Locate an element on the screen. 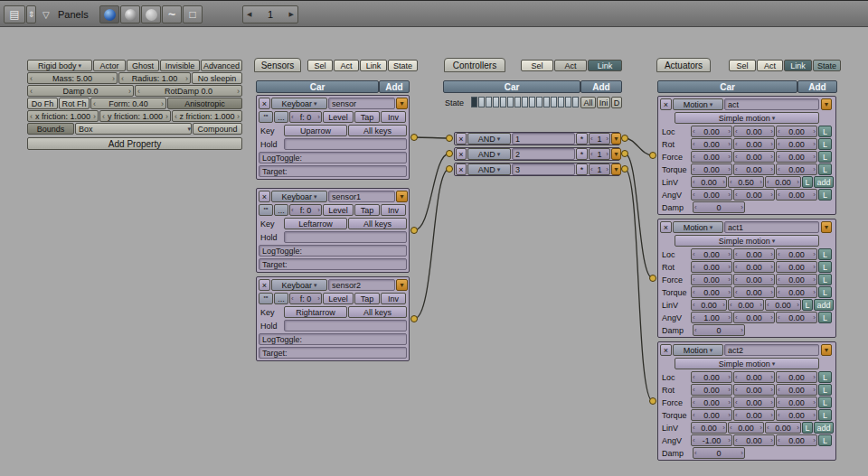  world-context-button is located at coordinates (151, 14).